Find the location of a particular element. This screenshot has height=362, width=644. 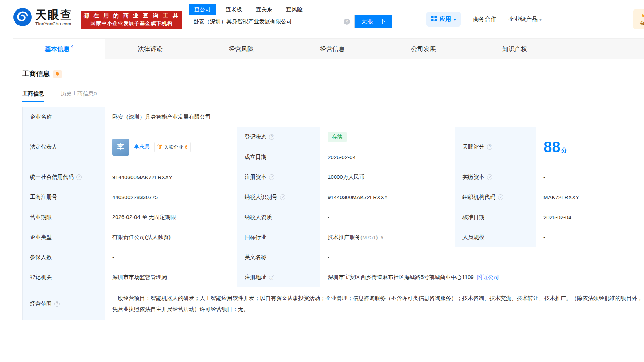

field-value-insured-count: - is located at coordinates (171, 257).